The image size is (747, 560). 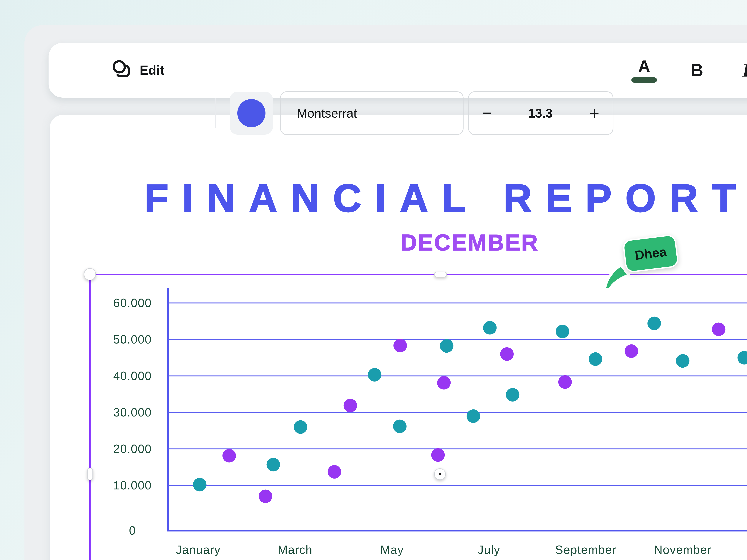 I want to click on chart-x-tick-label: May, so click(x=392, y=550).